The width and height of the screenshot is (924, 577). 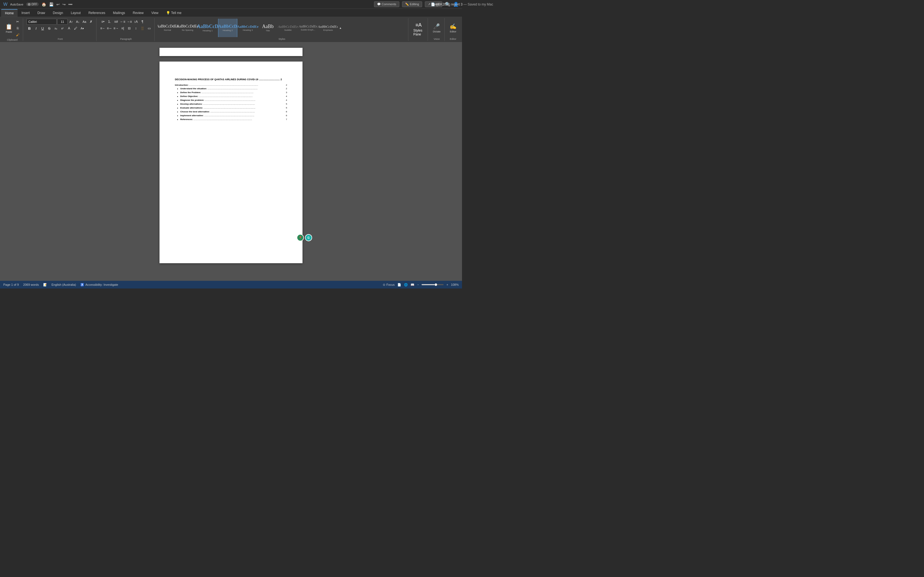 I want to click on styles-pane-content: ≡A Styles Pane, so click(x=418, y=29).